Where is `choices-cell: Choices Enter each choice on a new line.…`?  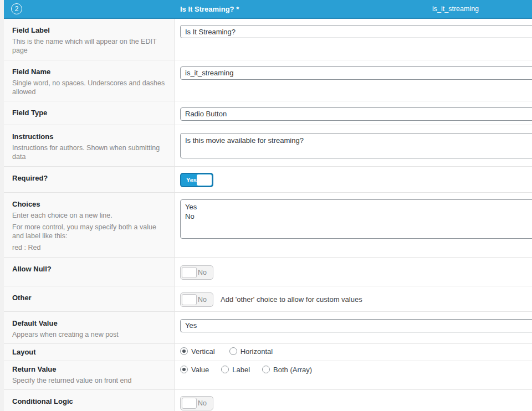 choices-cell: Choices Enter each choice on a new line.… is located at coordinates (89, 225).